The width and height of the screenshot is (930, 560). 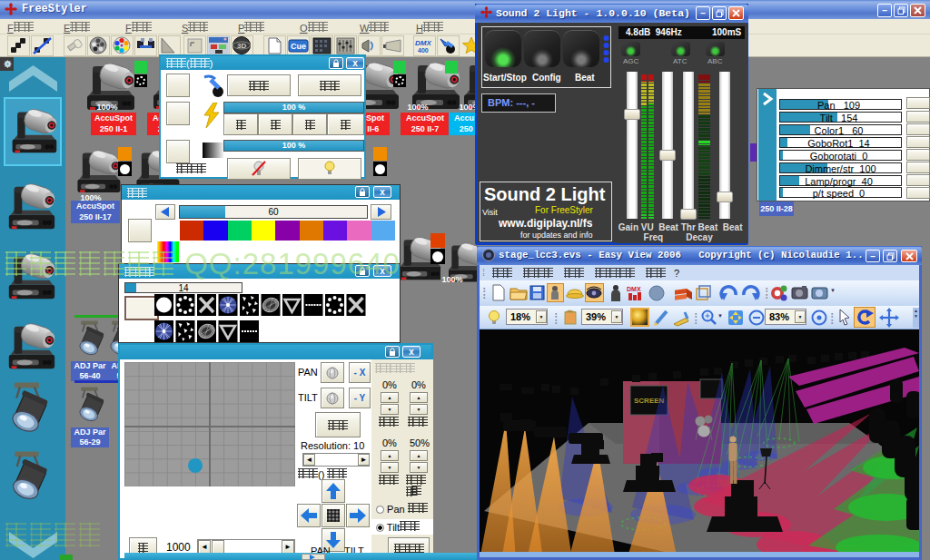 I want to click on svg-text: 3D, so click(x=242, y=45).